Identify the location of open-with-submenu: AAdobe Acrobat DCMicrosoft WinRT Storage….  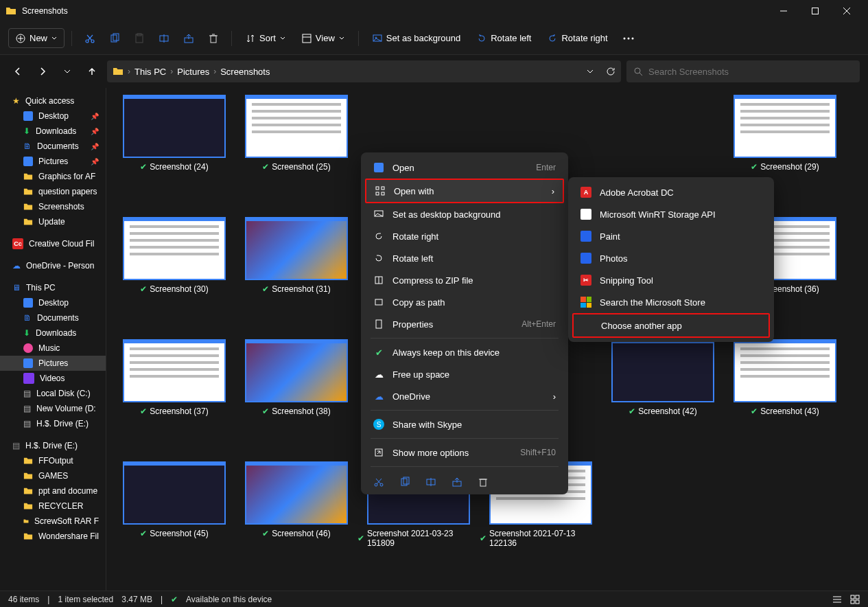
(671, 260).